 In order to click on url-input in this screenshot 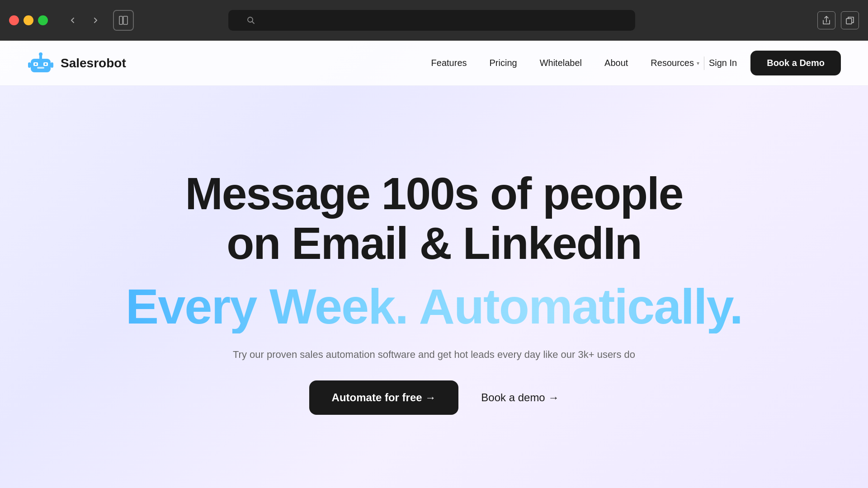, I will do `click(448, 20)`.